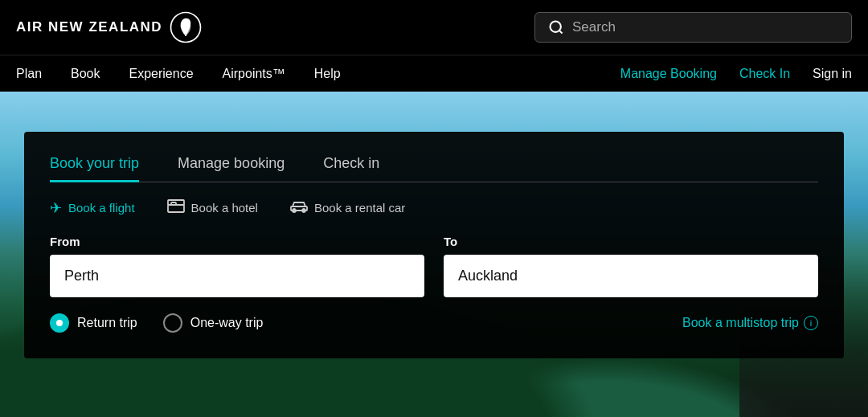 This screenshot has height=417, width=868. Describe the element at coordinates (360, 207) in the screenshot. I see `sub-tab-car-label: Book a rental car` at that location.